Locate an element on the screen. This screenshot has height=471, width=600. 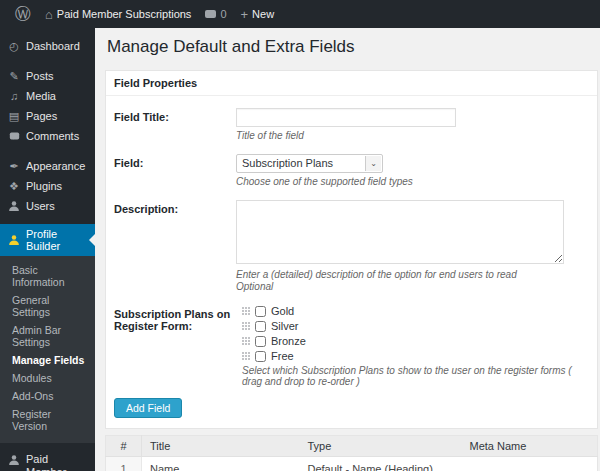
subscription-plans-label: Subscription Plans on Register Form: is located at coordinates (178, 346).